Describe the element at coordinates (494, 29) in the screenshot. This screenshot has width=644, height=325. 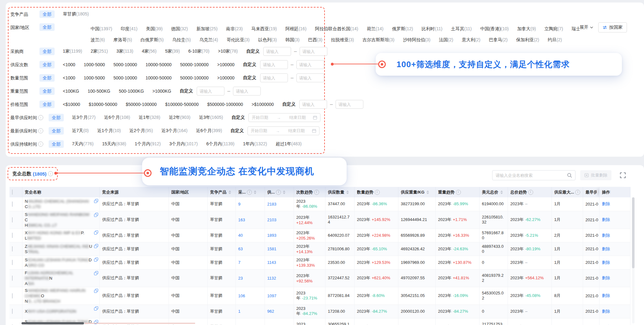
I see `filter-option: 中国(香港)(10)` at that location.